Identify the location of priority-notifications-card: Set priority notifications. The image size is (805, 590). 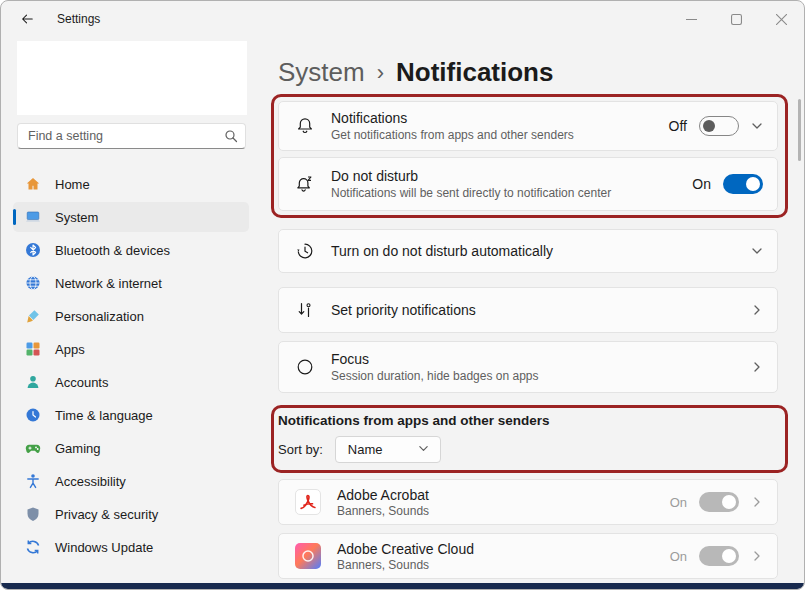
(528, 310).